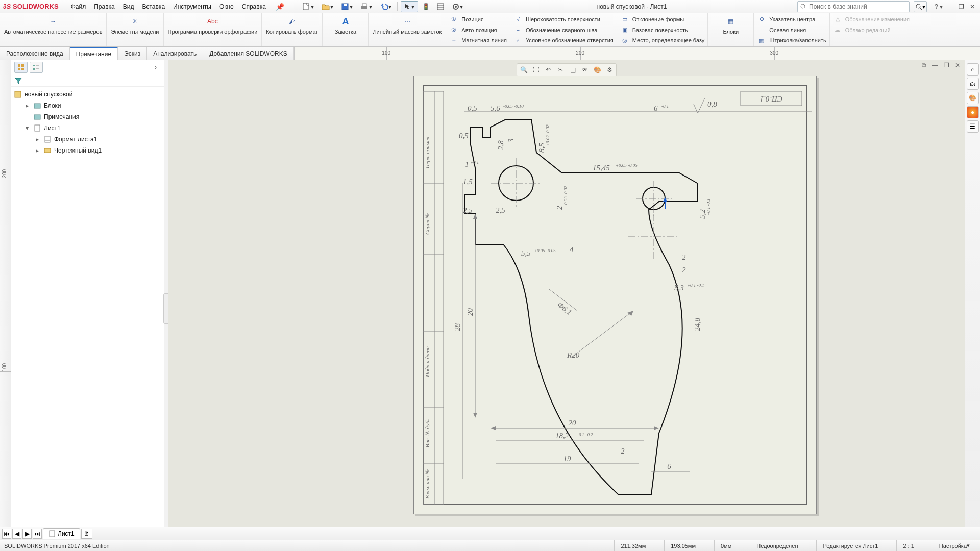 The image size is (980, 551). I want to click on prev-view-icon: ↶, so click(548, 70).